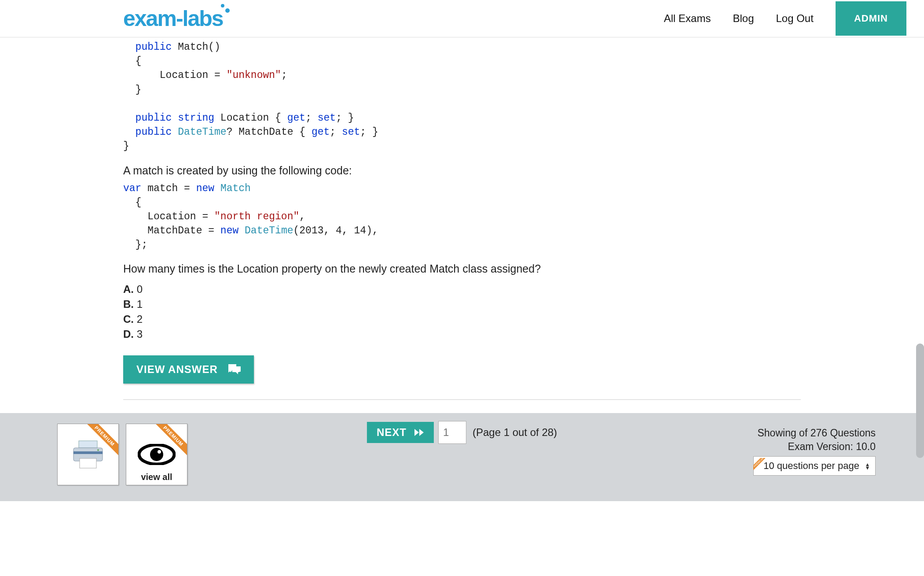 Image resolution: width=924 pixels, height=576 pixels. What do you see at coordinates (138, 334) in the screenshot?
I see `option-text: 3` at bounding box center [138, 334].